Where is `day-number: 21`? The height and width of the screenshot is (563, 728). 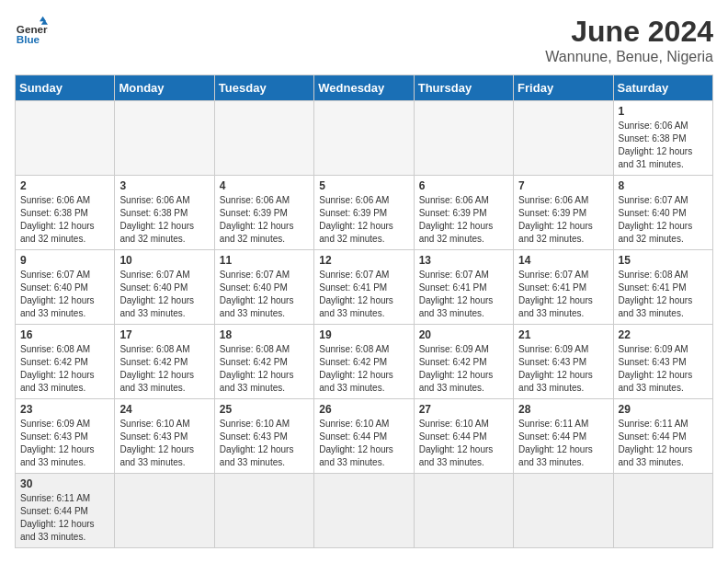 day-number: 21 is located at coordinates (563, 335).